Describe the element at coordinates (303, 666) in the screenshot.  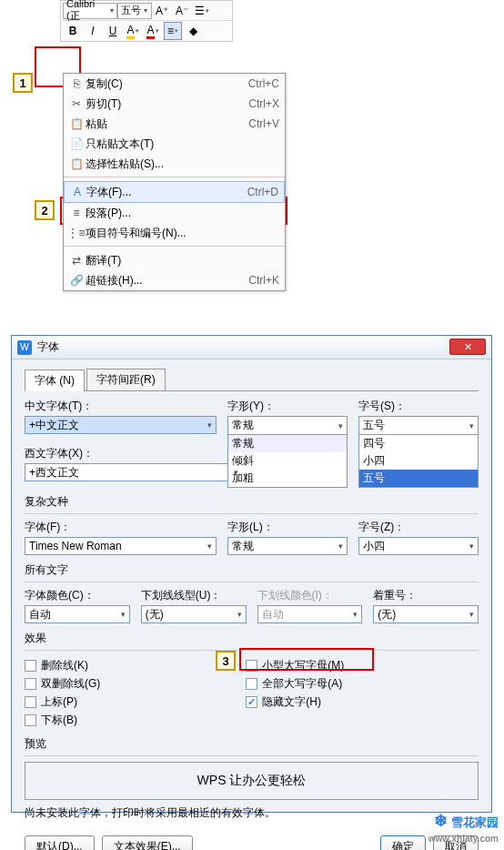
I see `check-smallcaps-label: 小型大写字母(M)` at that location.